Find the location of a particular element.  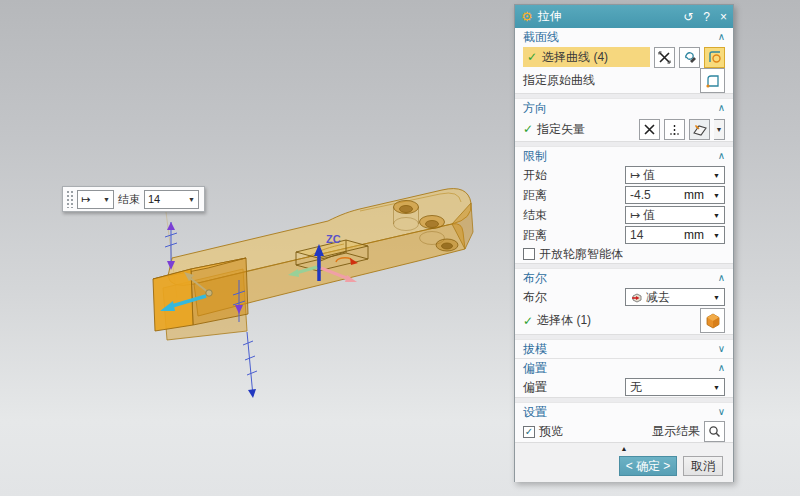

end-distance-label: 结束 is located at coordinates (129, 200).